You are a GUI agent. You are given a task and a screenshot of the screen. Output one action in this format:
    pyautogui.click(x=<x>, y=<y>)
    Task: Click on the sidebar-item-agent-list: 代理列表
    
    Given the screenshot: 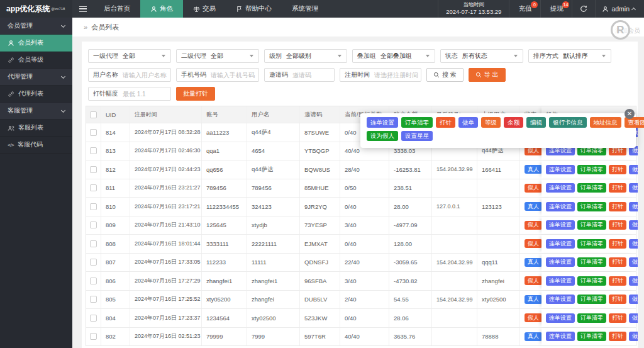 What is the action you would take?
    pyautogui.click(x=36, y=94)
    